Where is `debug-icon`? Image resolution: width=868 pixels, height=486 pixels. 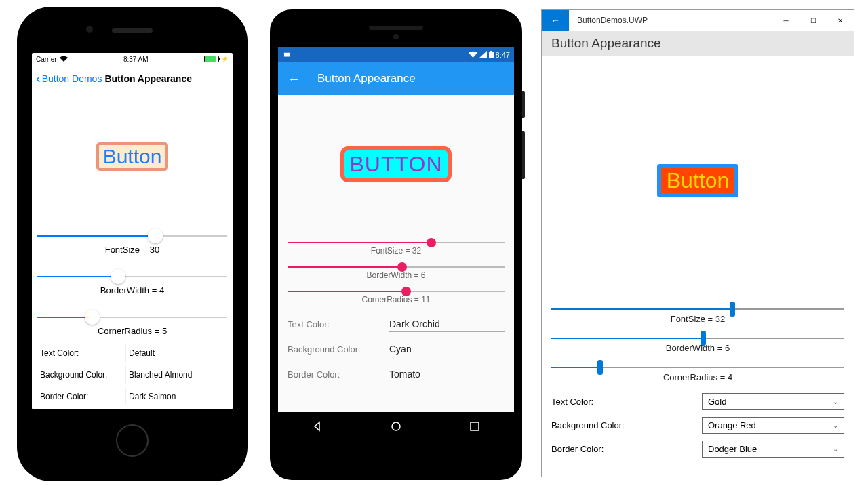 debug-icon is located at coordinates (287, 55).